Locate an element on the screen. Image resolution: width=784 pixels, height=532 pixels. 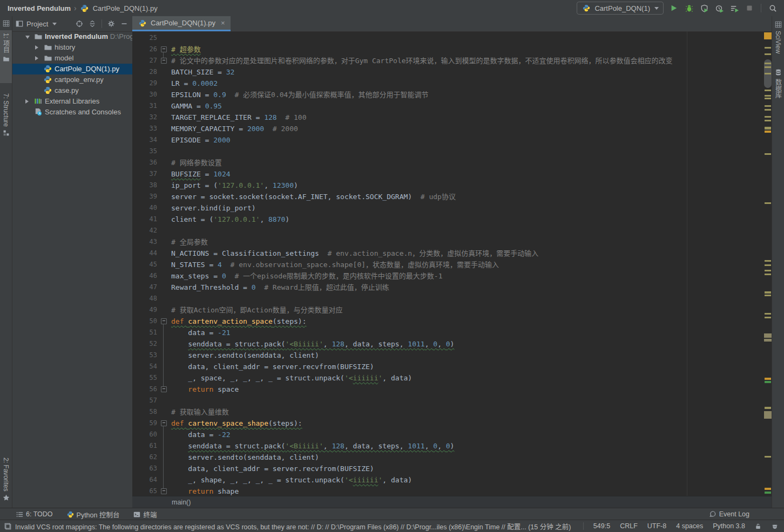
project-view-select: Project is located at coordinates (37, 24).